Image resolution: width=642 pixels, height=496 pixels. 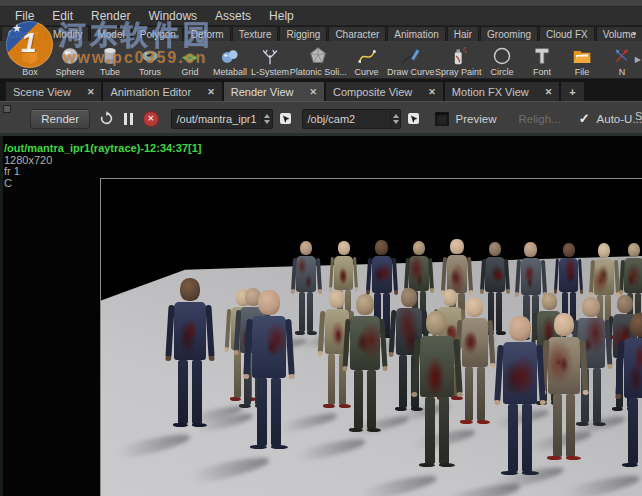 I want to click on tool-platonic-soli-: Platonic Soli..., so click(x=318, y=60).